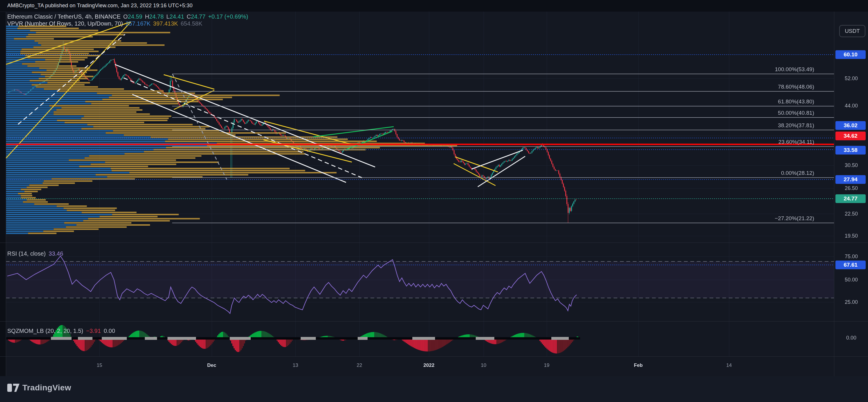  I want to click on price-scale-label: 25.00, so click(851, 302).